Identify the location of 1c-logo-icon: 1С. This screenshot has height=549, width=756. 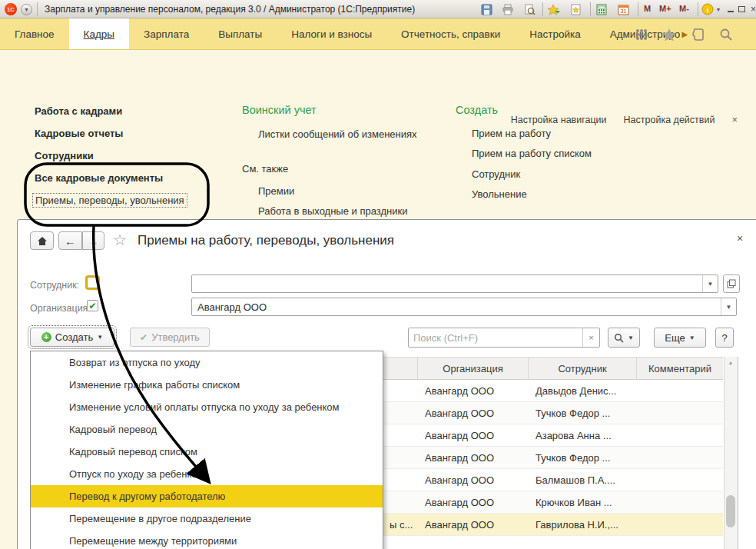
(11, 9).